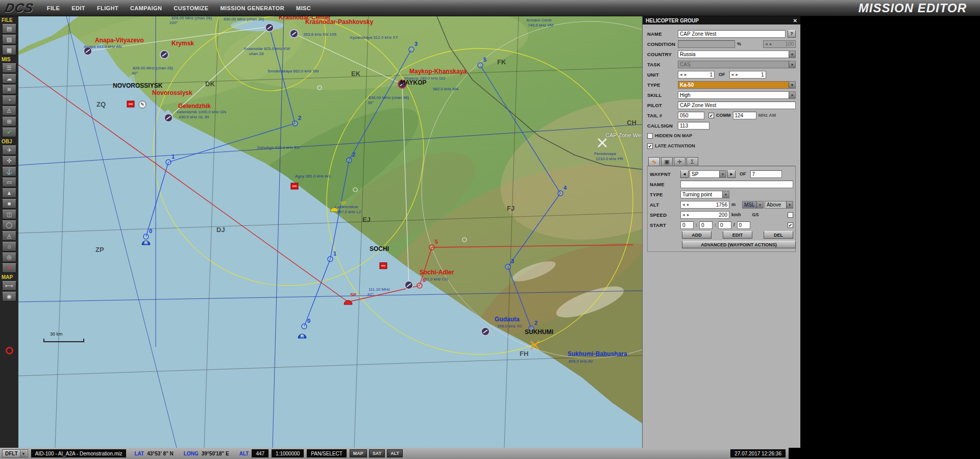  I want to click on map-layer-button: MAP, so click(358, 453).